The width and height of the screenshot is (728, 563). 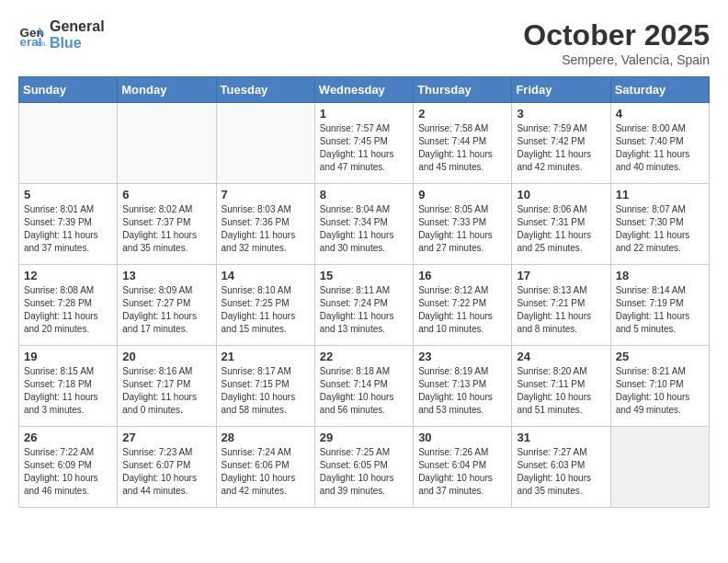 I want to click on calendar-cell: 7Sunrise: 8:03 AM Sunset: 7:36 PM Daylig…, so click(x=265, y=224).